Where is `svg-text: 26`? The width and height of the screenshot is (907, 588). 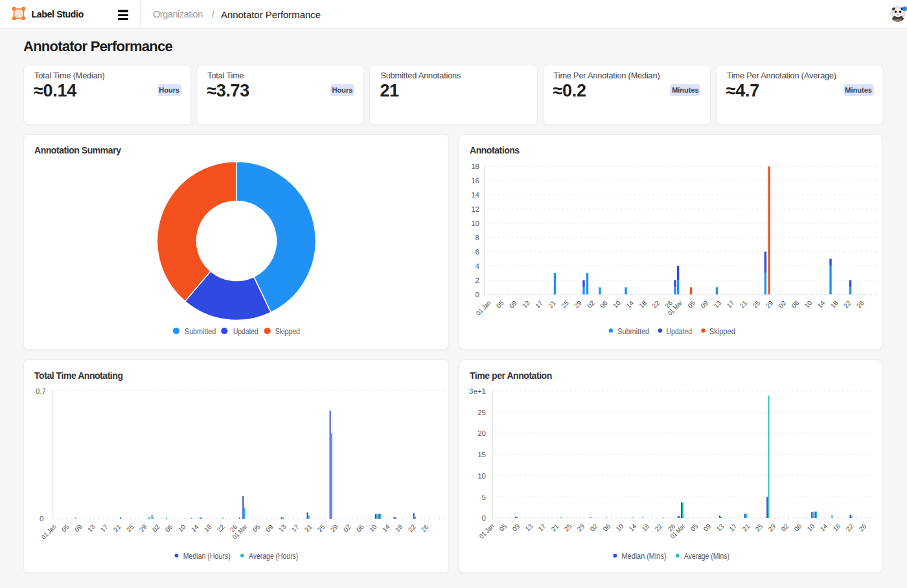 svg-text: 26 is located at coordinates (863, 528).